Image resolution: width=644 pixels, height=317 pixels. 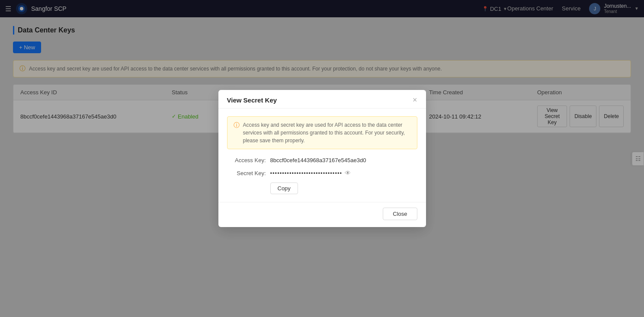 I want to click on modal-title: View Secret Key, so click(x=252, y=100).